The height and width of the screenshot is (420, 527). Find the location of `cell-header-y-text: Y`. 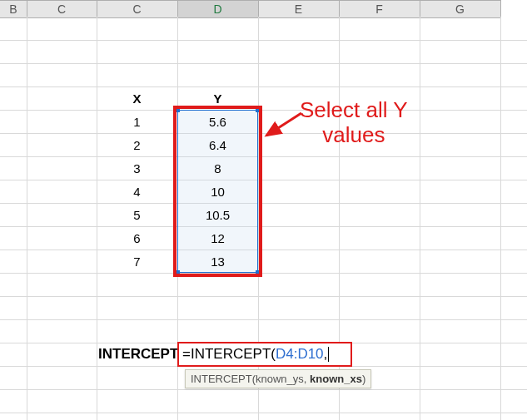

cell-header-y-text: Y is located at coordinates (217, 98).